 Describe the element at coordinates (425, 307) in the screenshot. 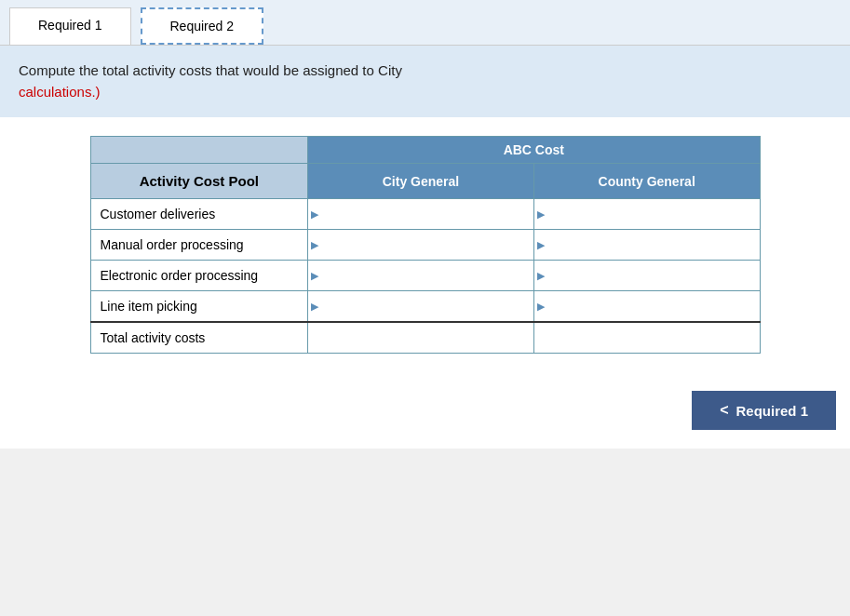

I see `table-row: Line item picking` at that location.